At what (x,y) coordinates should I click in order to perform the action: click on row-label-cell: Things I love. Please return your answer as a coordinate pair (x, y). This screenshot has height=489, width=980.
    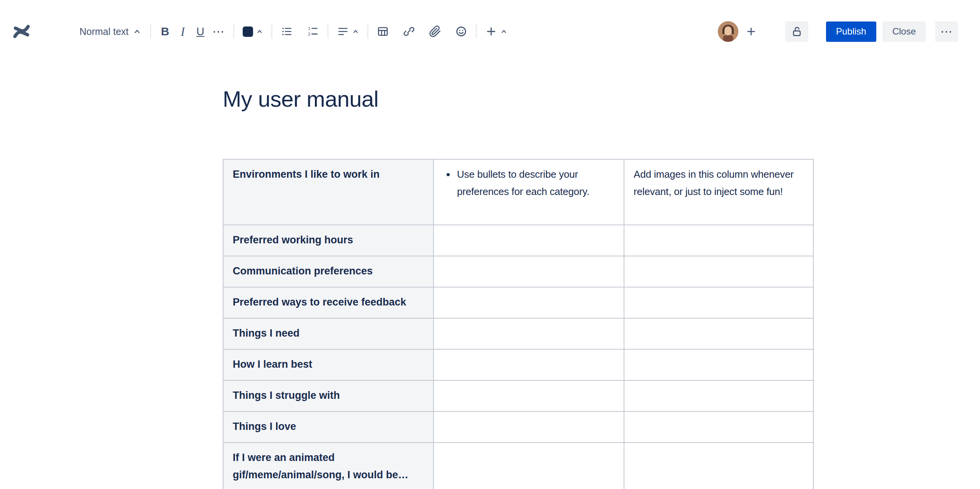
    Looking at the image, I should click on (328, 427).